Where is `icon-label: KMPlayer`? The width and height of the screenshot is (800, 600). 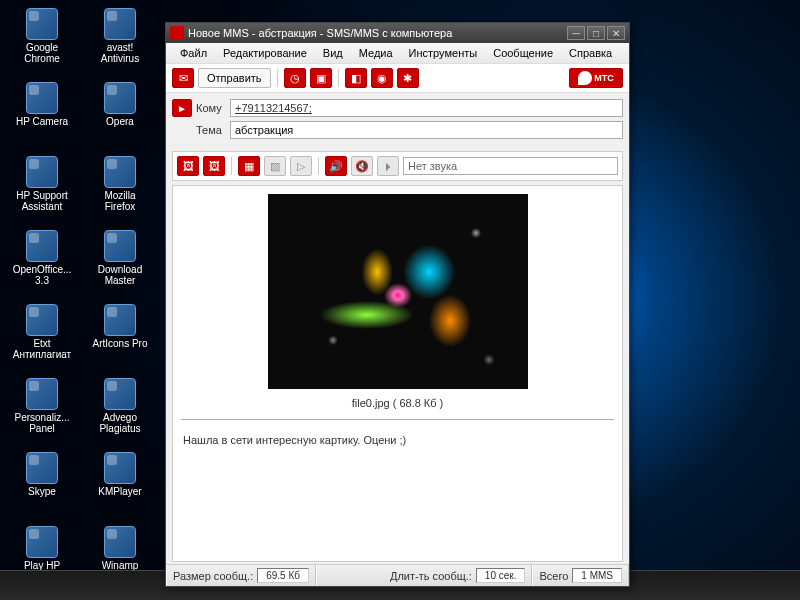
icon-label: KMPlayer is located at coordinates (120, 492).